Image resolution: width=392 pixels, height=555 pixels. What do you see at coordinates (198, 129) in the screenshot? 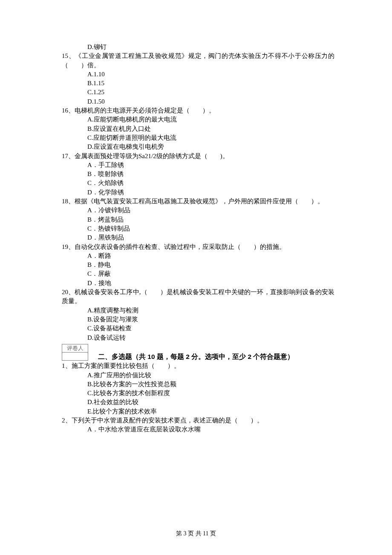
I see `q16-option-b: B.应设置在机房入口处` at bounding box center [198, 129].